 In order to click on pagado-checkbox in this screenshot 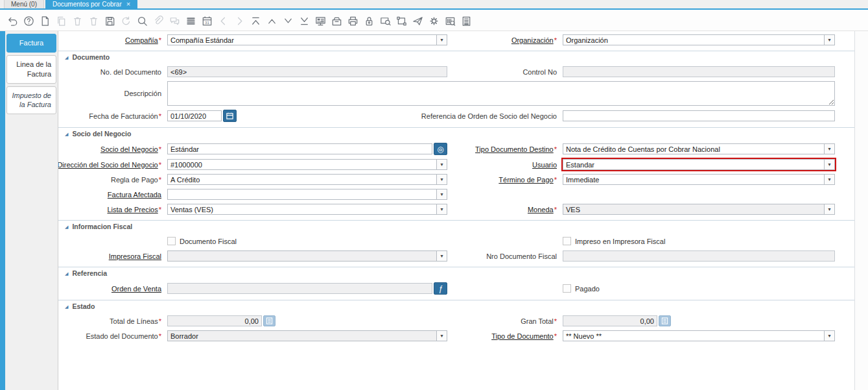, I will do `click(567, 288)`.